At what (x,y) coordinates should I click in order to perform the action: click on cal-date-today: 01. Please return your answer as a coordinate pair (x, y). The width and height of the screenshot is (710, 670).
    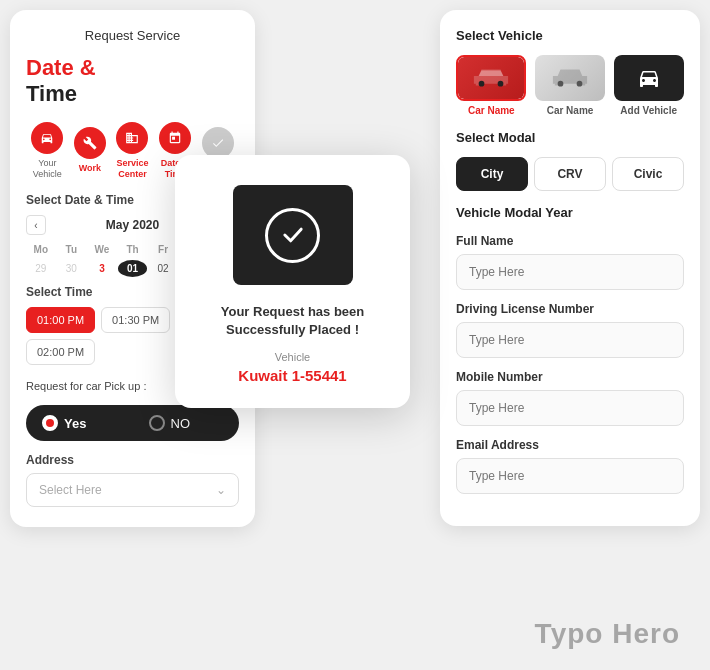
    Looking at the image, I should click on (133, 268).